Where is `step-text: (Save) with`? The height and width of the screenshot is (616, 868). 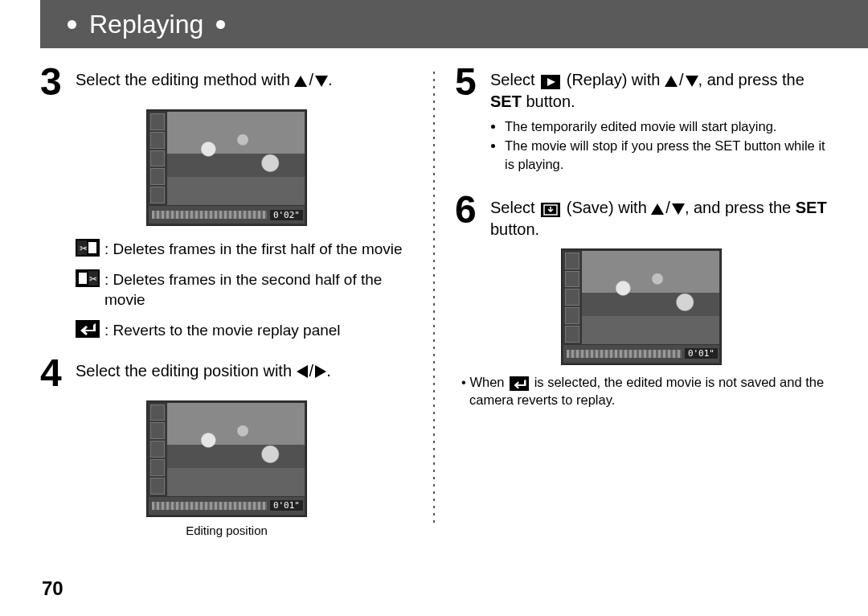
step-text: (Save) with is located at coordinates (609, 207).